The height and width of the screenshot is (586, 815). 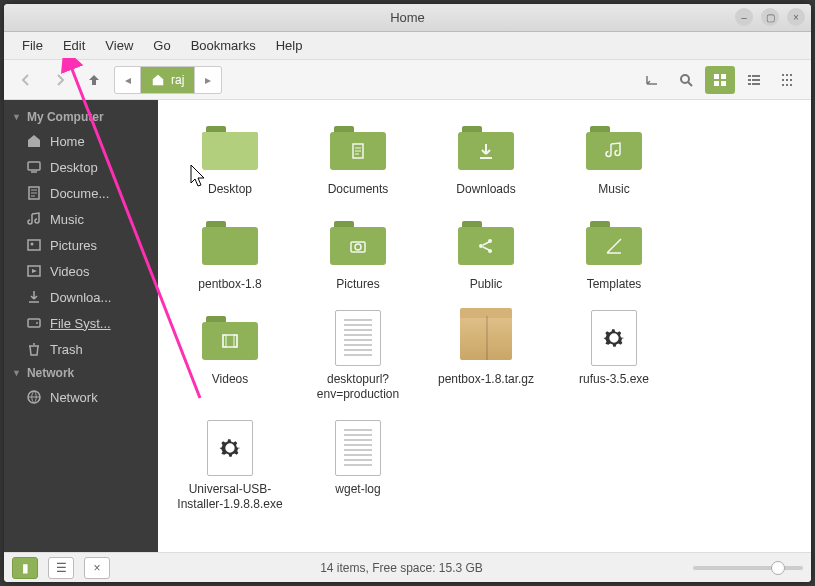 What do you see at coordinates (81, 323) in the screenshot?
I see `sidebar-item-file-syst-: File Syst...` at bounding box center [81, 323].